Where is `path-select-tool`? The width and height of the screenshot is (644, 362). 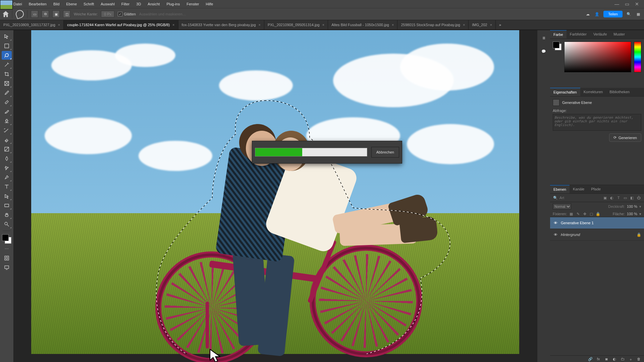 path-select-tool is located at coordinates (7, 196).